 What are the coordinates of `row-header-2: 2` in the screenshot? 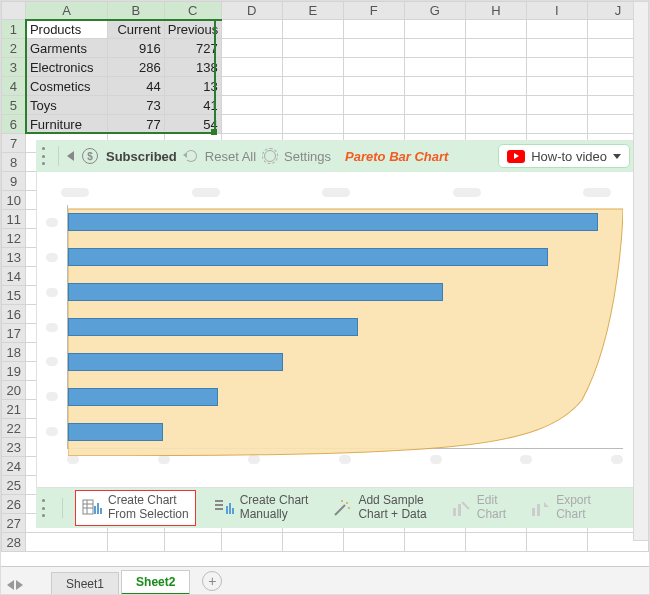 It's located at (14, 48).